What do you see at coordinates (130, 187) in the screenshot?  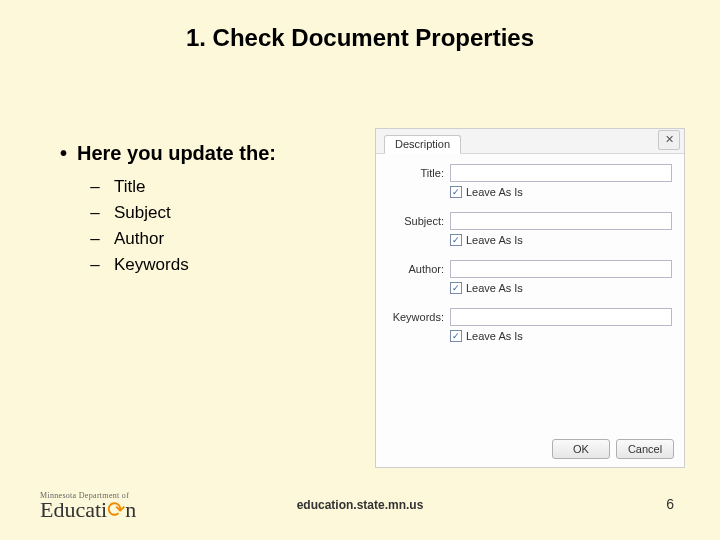 I see `sub-item-label: Title` at bounding box center [130, 187].